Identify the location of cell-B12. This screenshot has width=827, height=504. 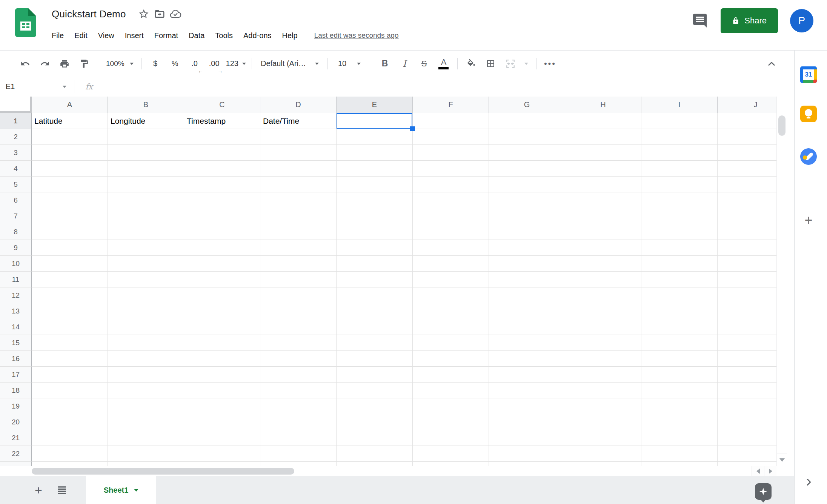
(146, 295).